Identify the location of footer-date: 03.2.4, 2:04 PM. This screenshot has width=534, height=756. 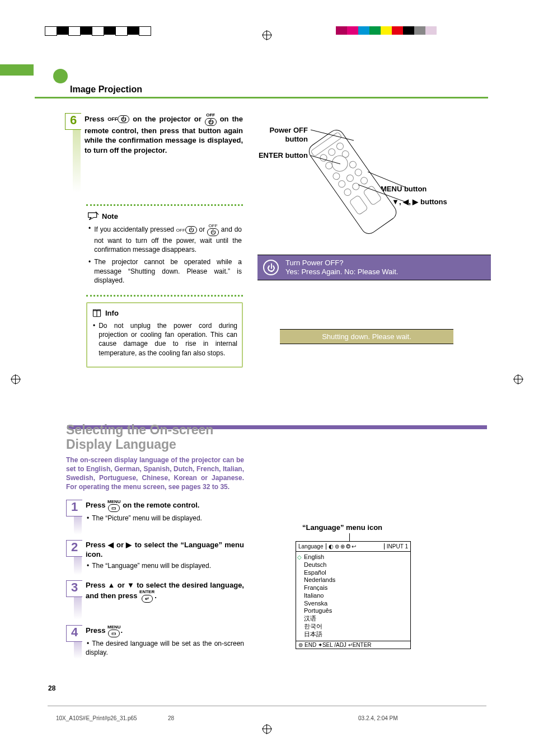
(378, 719).